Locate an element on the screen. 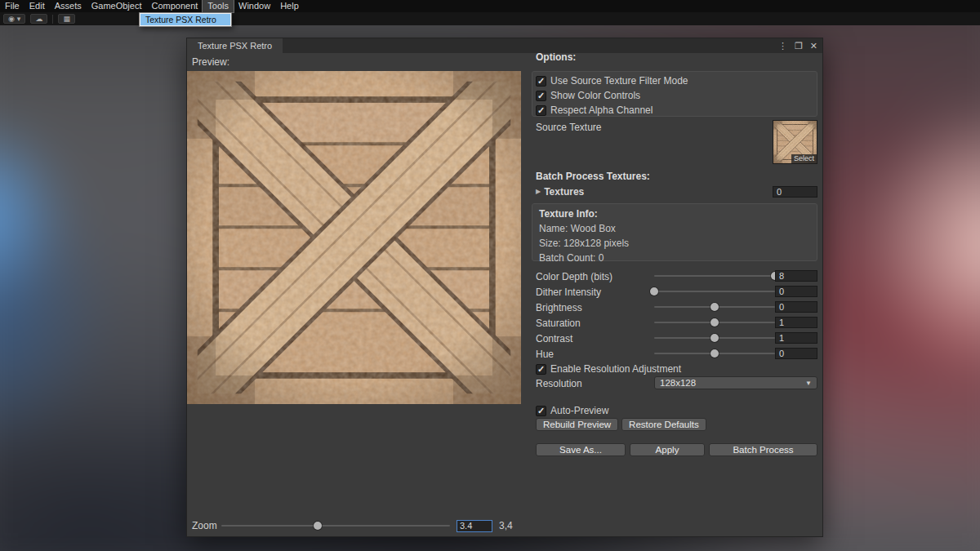 The image size is (980, 551). menu-tools: Tools is located at coordinates (218, 7).